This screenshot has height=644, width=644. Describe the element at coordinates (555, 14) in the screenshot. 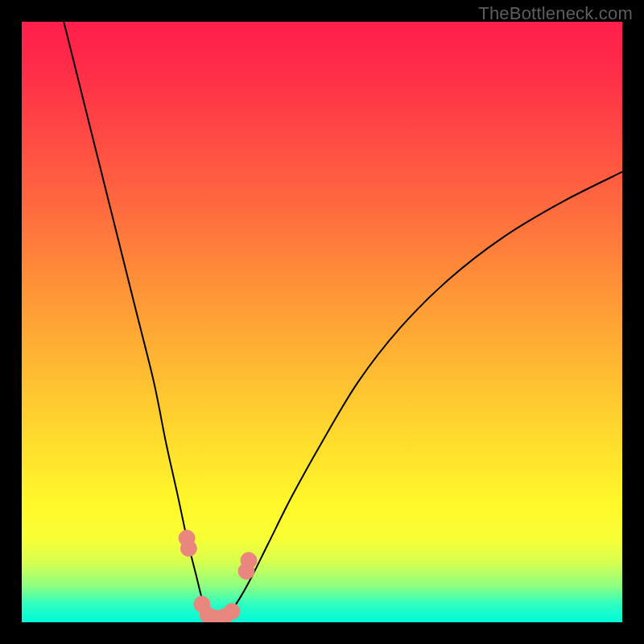

I see `watermark-text: TheBottleneck.com` at that location.